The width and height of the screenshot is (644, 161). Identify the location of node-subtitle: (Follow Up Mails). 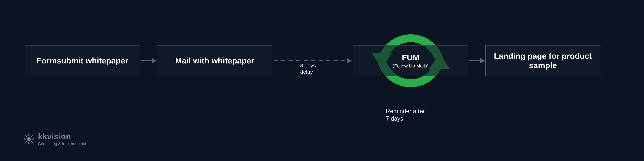
(410, 66).